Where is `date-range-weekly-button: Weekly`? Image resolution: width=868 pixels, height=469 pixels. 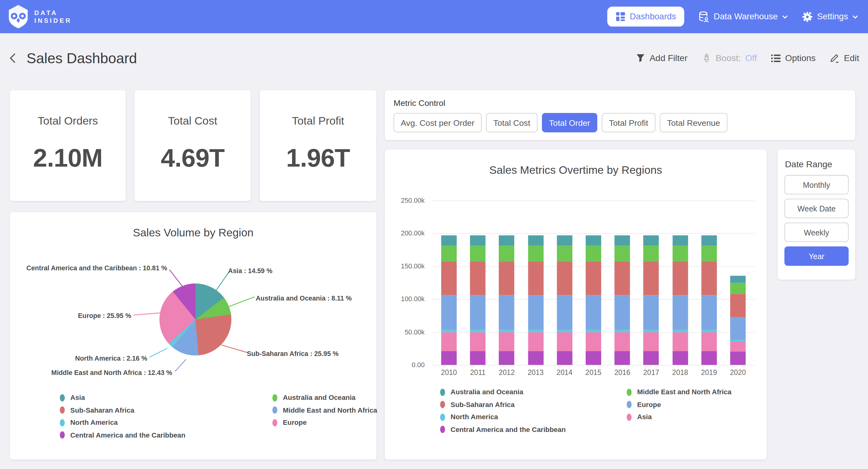
date-range-weekly-button: Weekly is located at coordinates (817, 232).